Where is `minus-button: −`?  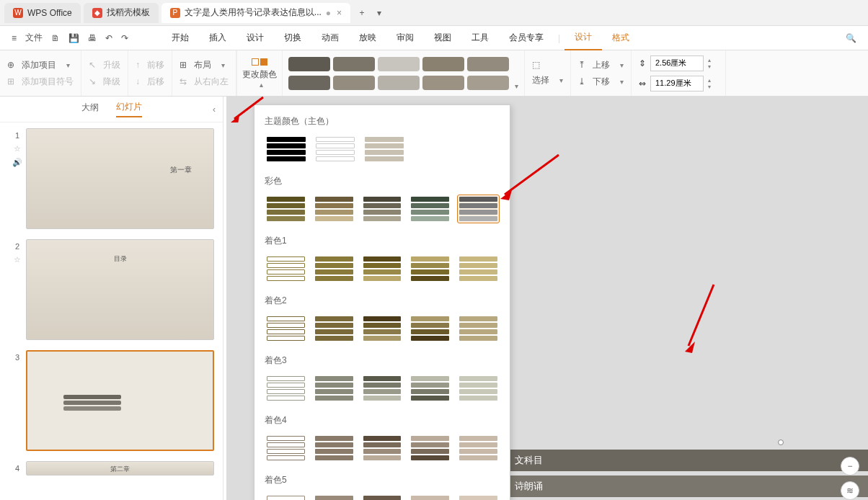 minus-button: − is located at coordinates (850, 466).